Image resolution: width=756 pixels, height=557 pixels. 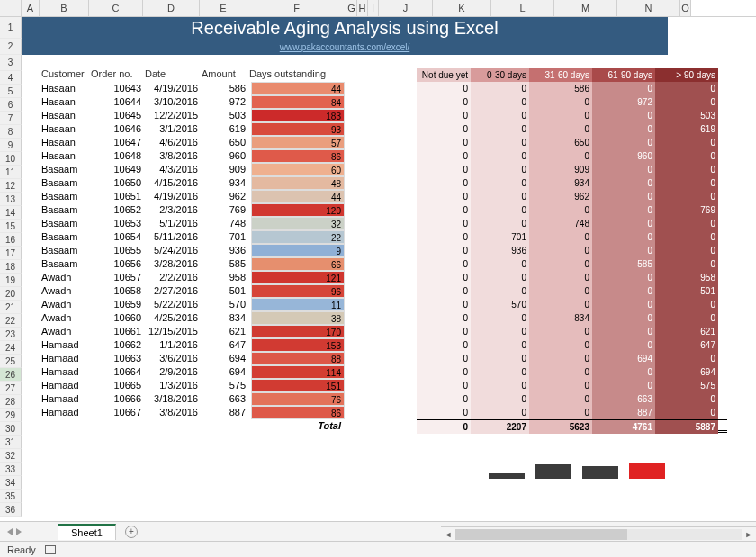 I want to click on row-header-35: 35, so click(x=11, y=497).